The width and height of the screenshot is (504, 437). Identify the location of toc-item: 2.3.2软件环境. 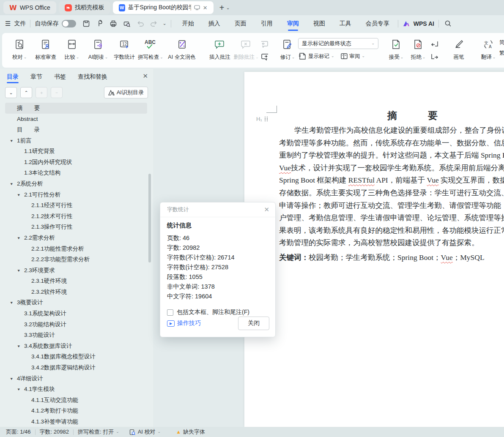
(76, 292).